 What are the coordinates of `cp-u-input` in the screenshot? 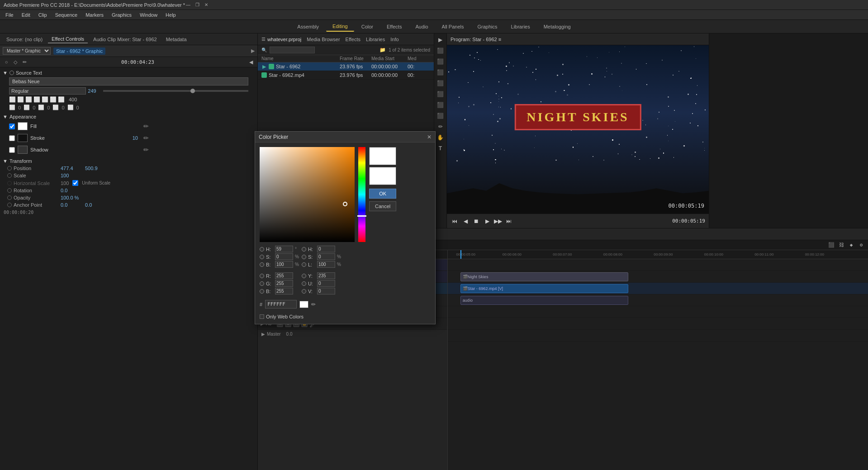 It's located at (326, 283).